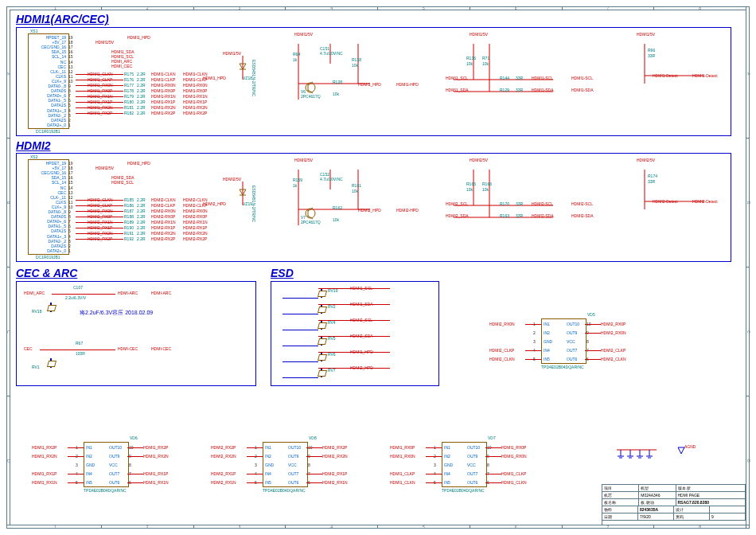  Describe the element at coordinates (105, 168) in the screenshot. I see `net-label: HDMI2/5V` at that location.